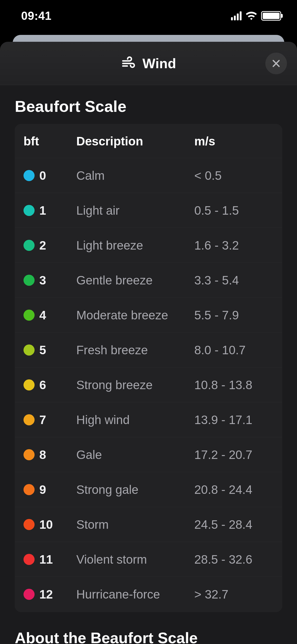 This screenshot has height=644, width=297. I want to click on cell-description: Light breeze, so click(135, 245).